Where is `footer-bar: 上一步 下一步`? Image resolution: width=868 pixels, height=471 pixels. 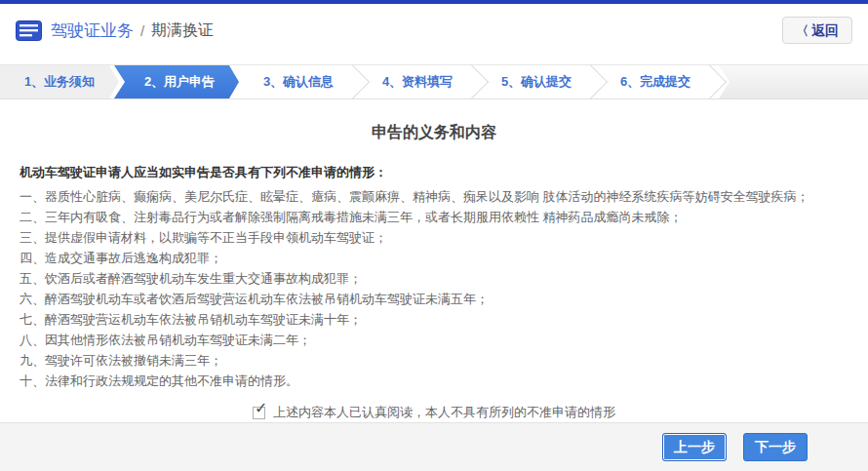 footer-bar: 上一步 下一步 is located at coordinates (434, 447).